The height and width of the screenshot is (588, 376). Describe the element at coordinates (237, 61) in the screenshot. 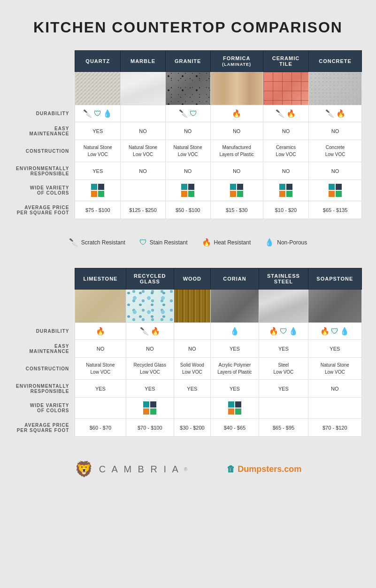

I see `col-formica: FORMICA(LAMINATE)` at that location.